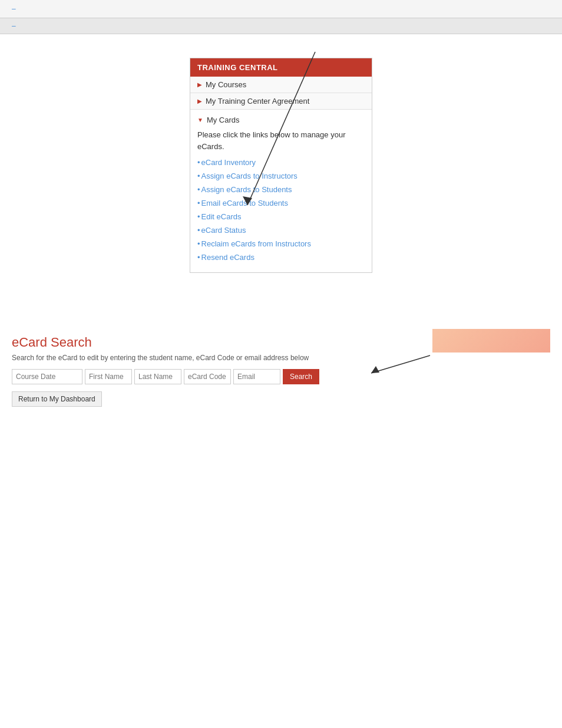 The height and width of the screenshot is (728, 562). Describe the element at coordinates (281, 176) in the screenshot. I see `assign-ecards-instructors-link: Assign eCards to Instructors` at that location.